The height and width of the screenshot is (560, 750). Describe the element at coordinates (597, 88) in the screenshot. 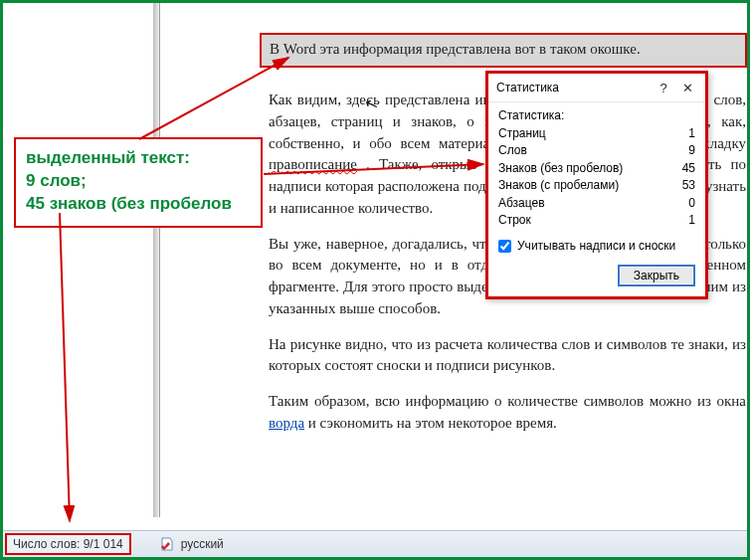

I see `dialog-titlebar: Статистика ? ✕` at that location.